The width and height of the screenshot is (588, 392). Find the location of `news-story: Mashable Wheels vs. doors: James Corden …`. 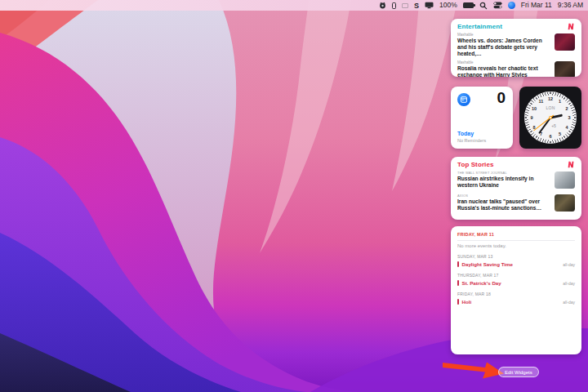

news-story: Mashable Wheels vs. doors: James Corden … is located at coordinates (516, 44).